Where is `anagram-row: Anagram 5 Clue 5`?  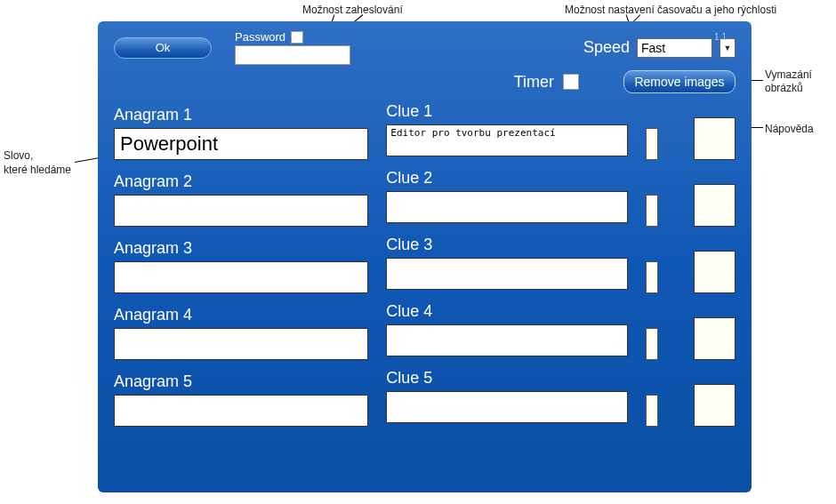
anagram-row: Anagram 5 Clue 5 is located at coordinates (425, 398).